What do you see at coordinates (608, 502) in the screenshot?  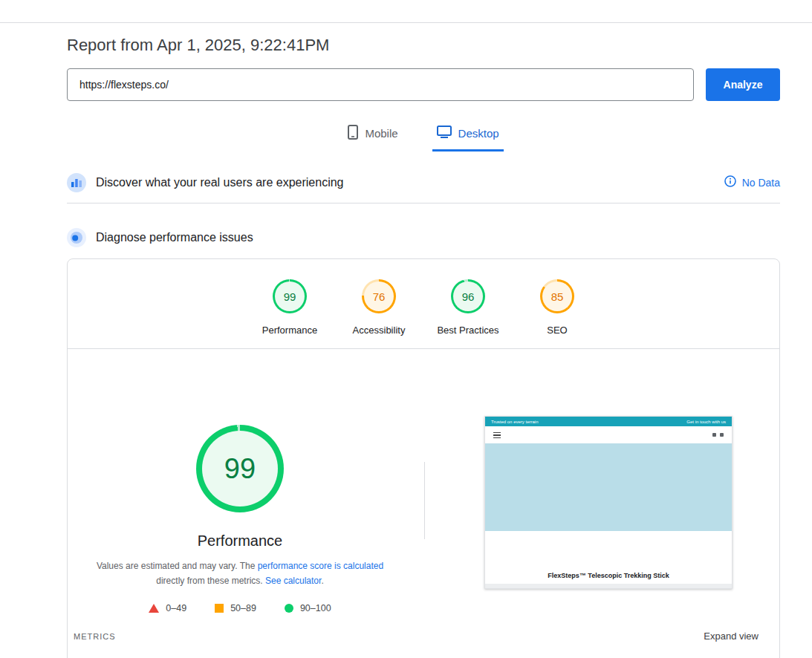 I see `page-screenshot: Trusted on every terrain Get in touch wi…` at bounding box center [608, 502].